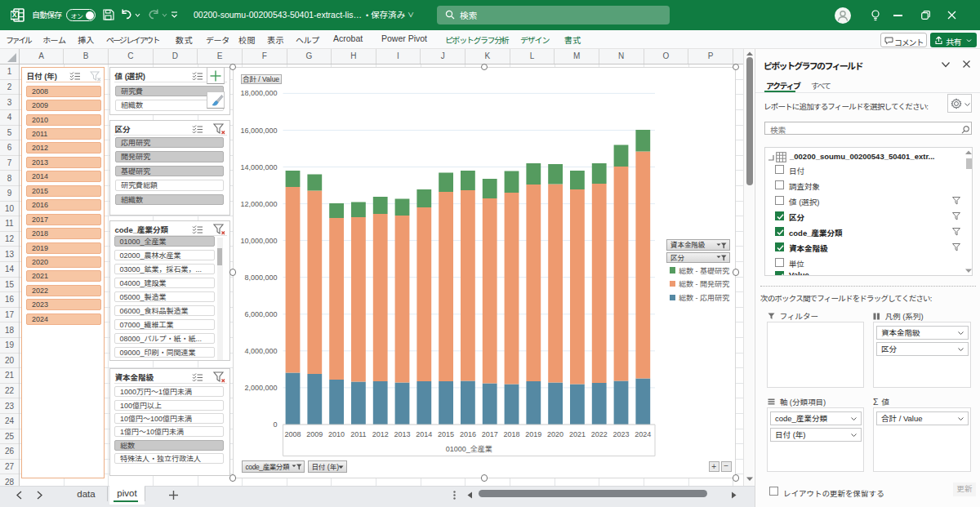 Image resolution: width=980 pixels, height=507 pixels. Describe the element at coordinates (643, 434) in the screenshot. I see `svg-text: 2024` at that location.